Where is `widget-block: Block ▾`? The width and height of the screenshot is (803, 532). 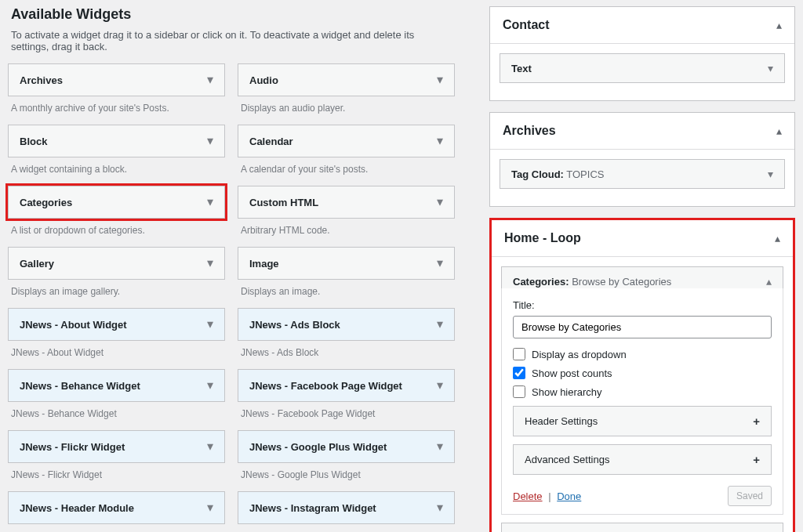
widget-block: Block ▾ is located at coordinates (116, 141).